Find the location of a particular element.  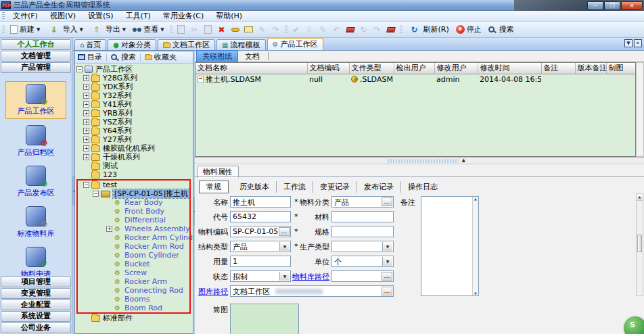

tree-part: ⚙Booms is located at coordinates (134, 299).